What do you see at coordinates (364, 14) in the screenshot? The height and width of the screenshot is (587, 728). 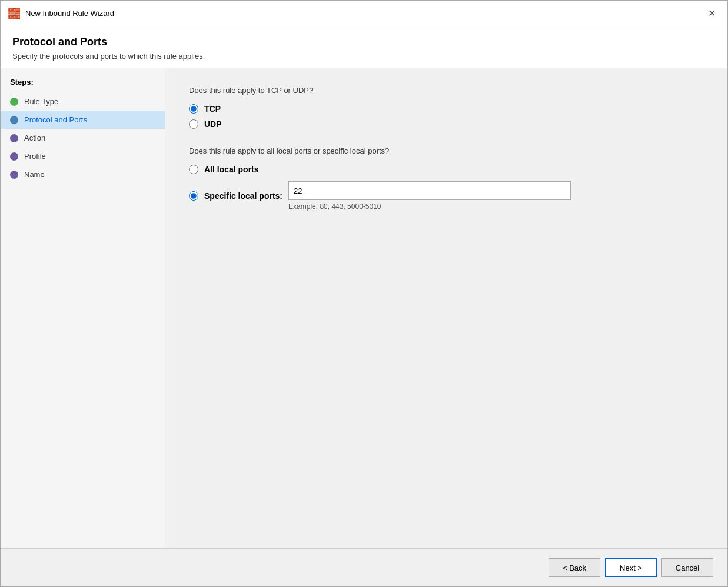 I see `title-bar: 🧱 New Inbound Rule Wizard ✕` at bounding box center [364, 14].